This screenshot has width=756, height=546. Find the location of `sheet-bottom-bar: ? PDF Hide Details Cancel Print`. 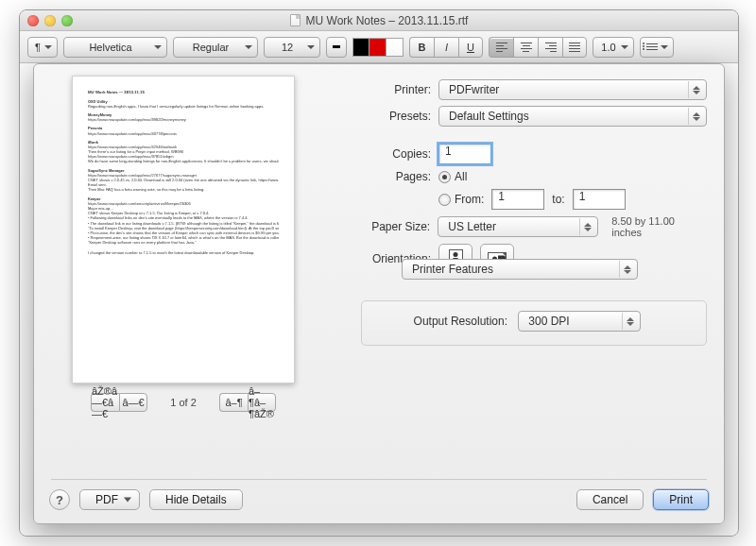

sheet-bottom-bar: ? PDF Hide Details Cancel Print is located at coordinates (379, 502).